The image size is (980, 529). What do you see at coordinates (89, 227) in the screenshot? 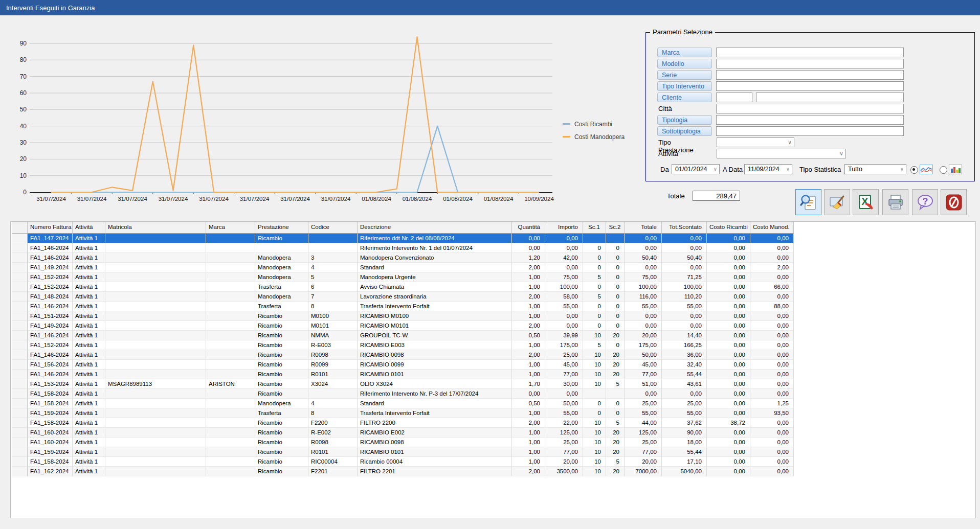
I see `col-header-attivit-: Attività` at bounding box center [89, 227].